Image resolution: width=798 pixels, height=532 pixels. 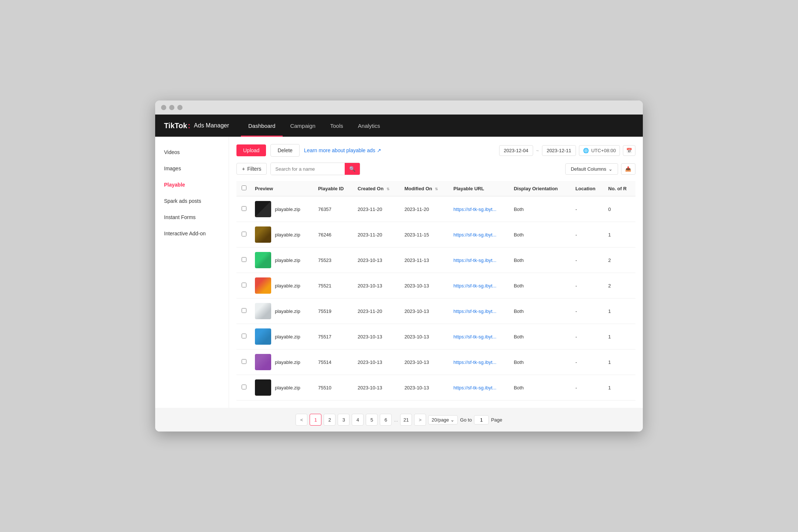 I want to click on pagination-prev: <, so click(x=301, y=420).